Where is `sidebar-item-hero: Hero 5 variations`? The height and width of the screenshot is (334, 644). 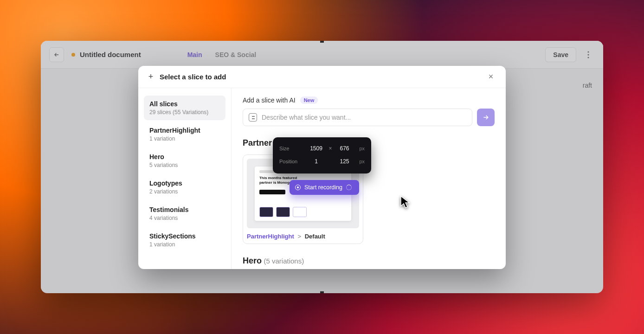
sidebar-item-hero: Hero 5 variations is located at coordinates (185, 161).